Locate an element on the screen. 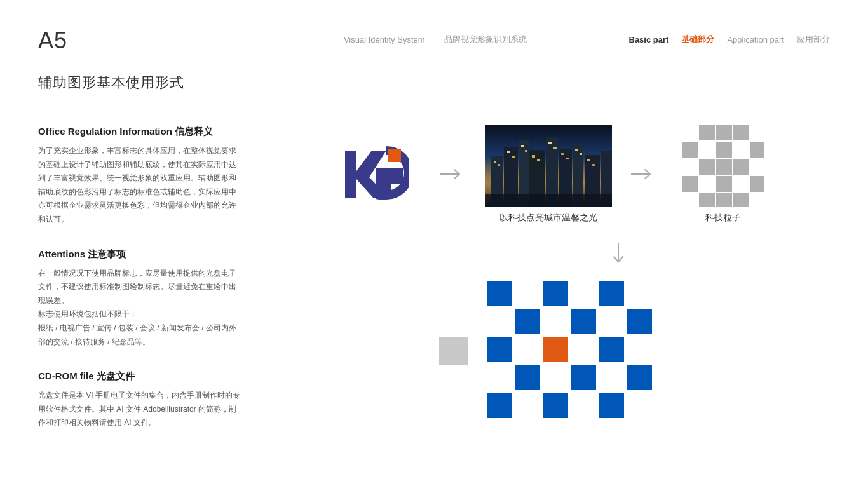 This screenshot has width=868, height=488. city-label: 以科技点亮城市温馨之光 is located at coordinates (548, 218).